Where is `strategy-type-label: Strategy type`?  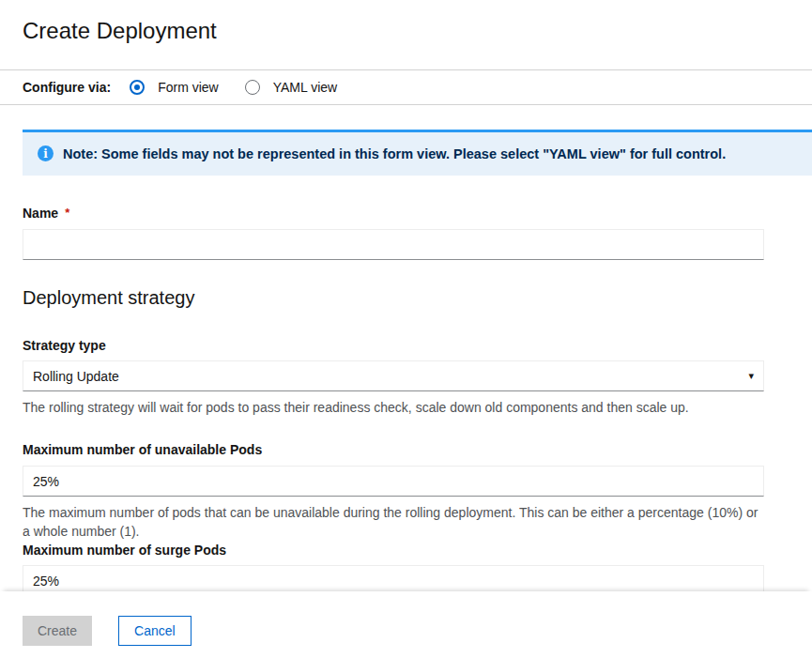
strategy-type-label: Strategy type is located at coordinates (393, 345).